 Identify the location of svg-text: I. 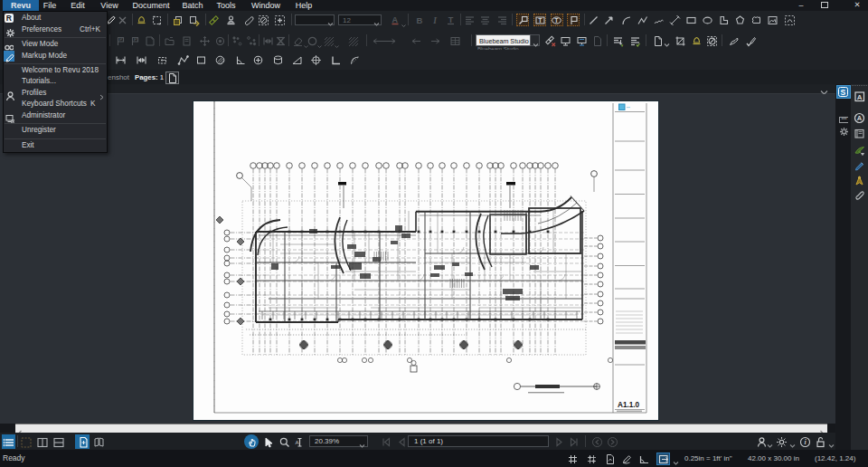
(434, 21).